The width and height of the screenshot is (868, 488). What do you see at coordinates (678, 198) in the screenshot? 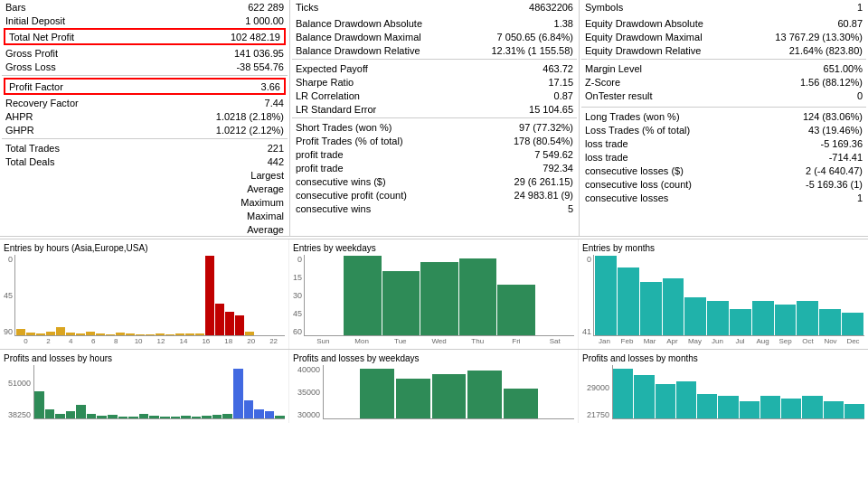
I see `avg-consec-losses-label: consecutive losses` at bounding box center [678, 198].